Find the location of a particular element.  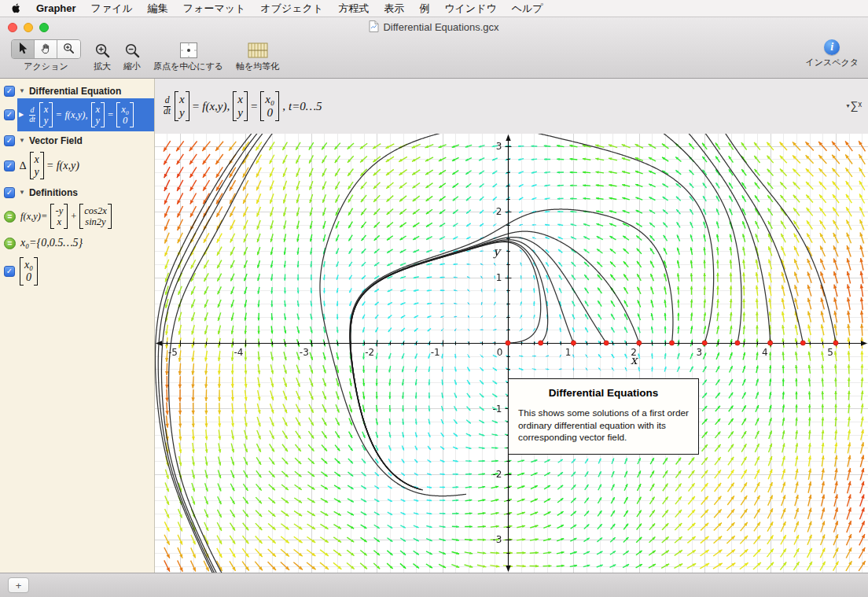

f-definition-equation: f(x,y)=-yx+cos2xsin2y is located at coordinates (66, 216).